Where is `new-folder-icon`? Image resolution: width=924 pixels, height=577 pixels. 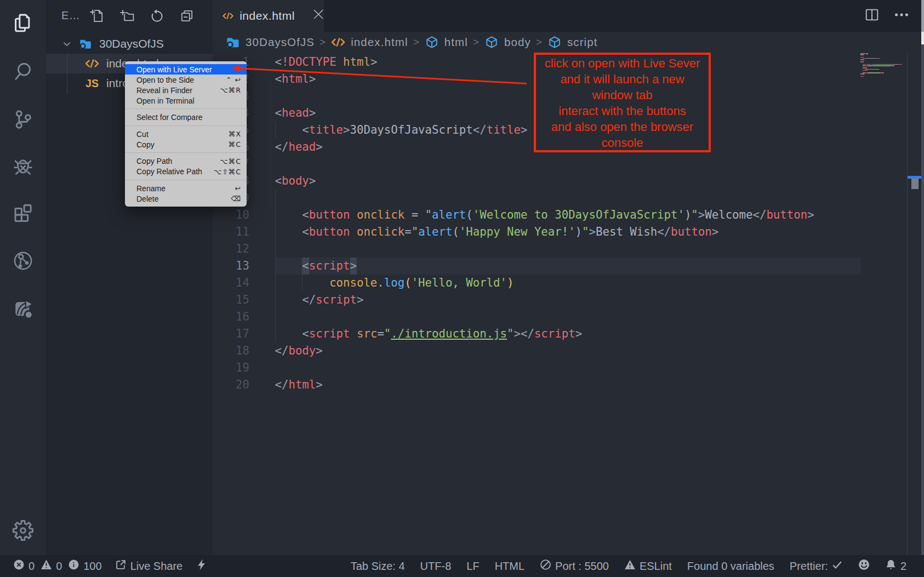
new-folder-icon is located at coordinates (127, 16).